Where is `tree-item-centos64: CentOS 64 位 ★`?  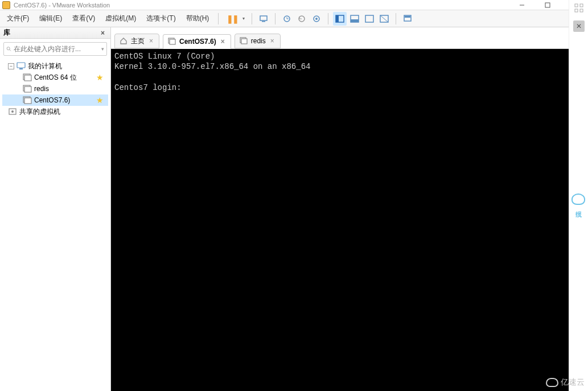 tree-item-centos64: CentOS 64 位 ★ is located at coordinates (55, 77).